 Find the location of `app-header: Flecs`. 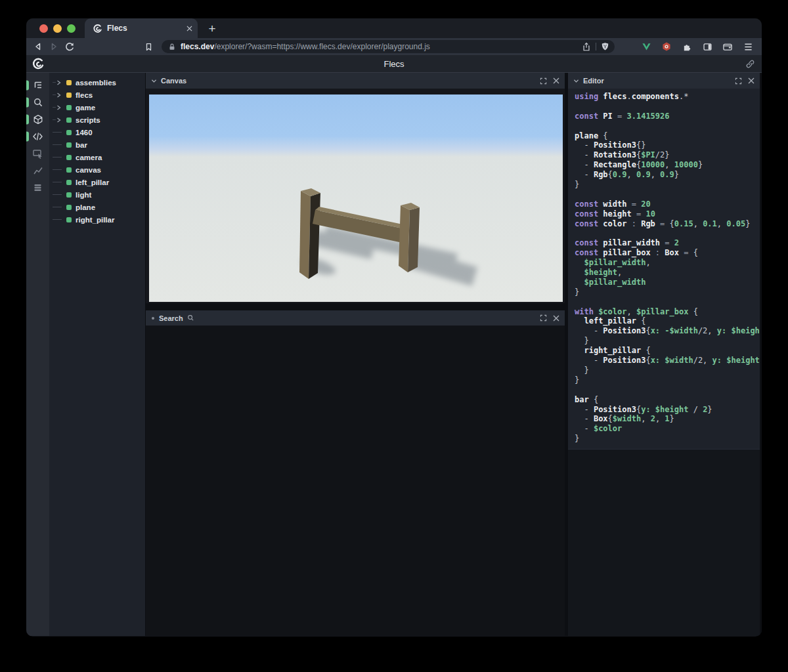

app-header: Flecs is located at coordinates (394, 64).